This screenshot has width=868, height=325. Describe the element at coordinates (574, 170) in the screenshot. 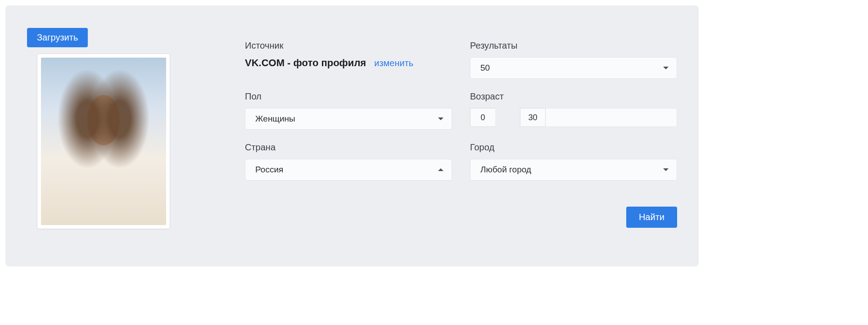

I see `city-select: Любой город` at that location.